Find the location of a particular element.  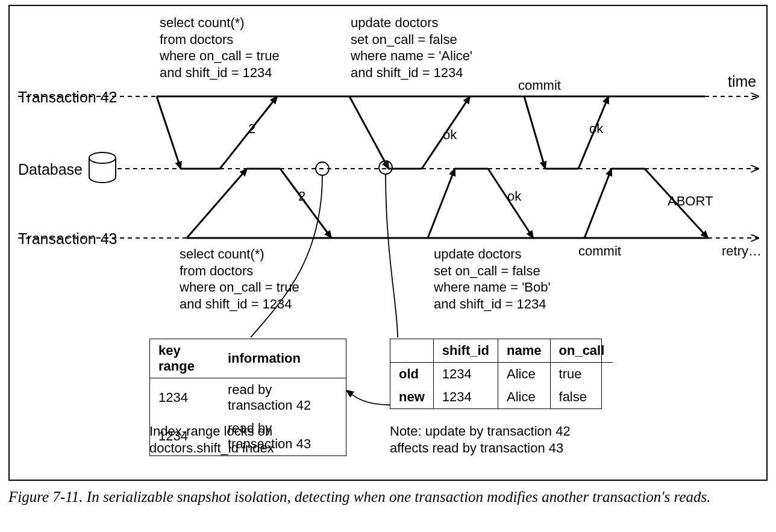

locks-caption: Index-range locks on doctors.shift_id in… is located at coordinates (212, 440).